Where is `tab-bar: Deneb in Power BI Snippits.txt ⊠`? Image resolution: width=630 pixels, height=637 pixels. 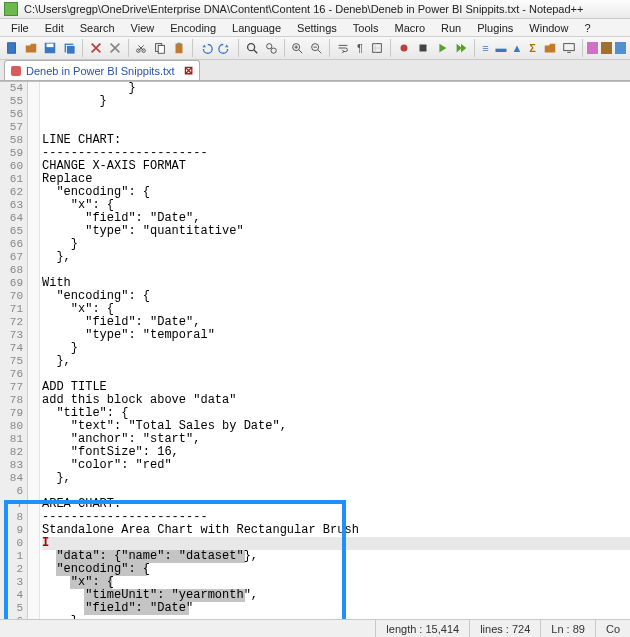
tab-bar: Deneb in Power BI Snippits.txt ⊠ is located at coordinates (315, 70).